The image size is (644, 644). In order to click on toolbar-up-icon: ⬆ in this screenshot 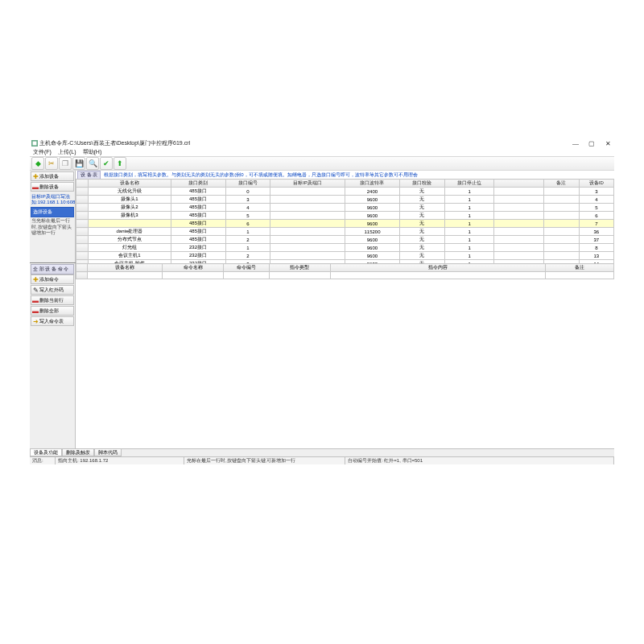, I will do `click(120, 163)`.